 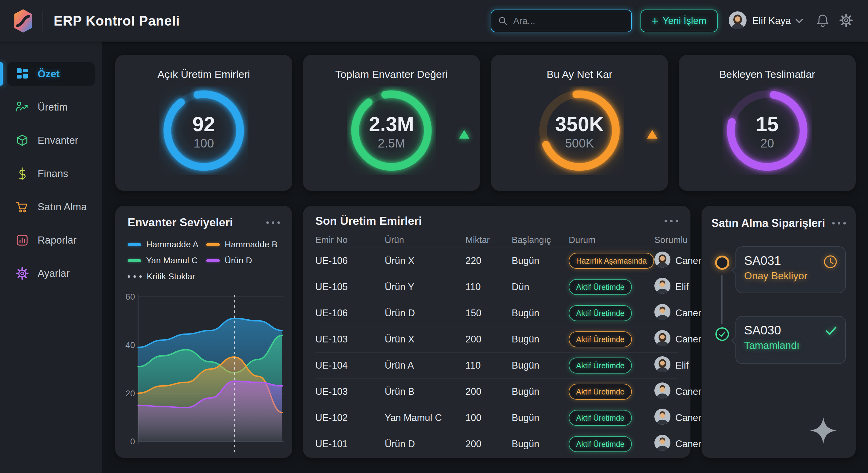 What do you see at coordinates (489, 366) in the screenshot?
I see `cell-qty: 110` at bounding box center [489, 366].